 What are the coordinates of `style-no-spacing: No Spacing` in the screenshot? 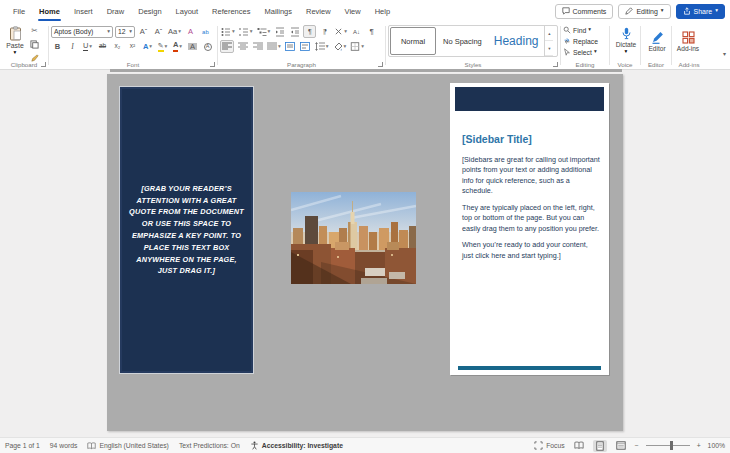 It's located at (462, 41).